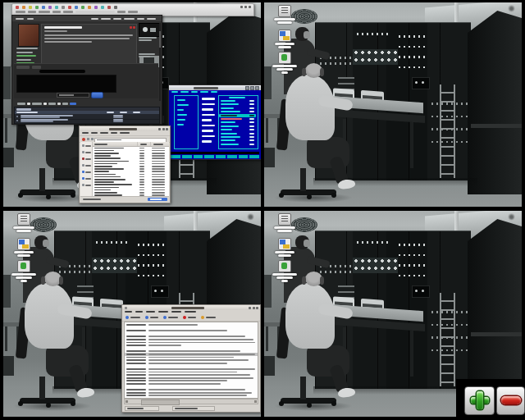  Describe the element at coordinates (125, 164) in the screenshot. I see `window-file-manager` at that location.